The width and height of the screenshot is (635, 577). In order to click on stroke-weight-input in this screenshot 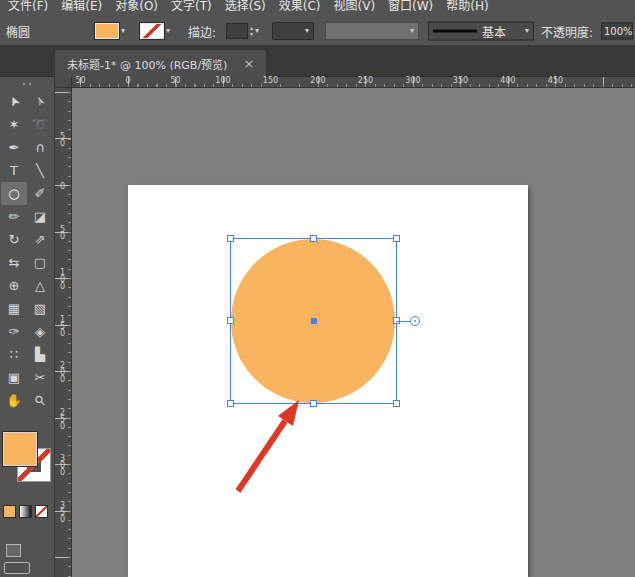, I will do `click(237, 31)`.